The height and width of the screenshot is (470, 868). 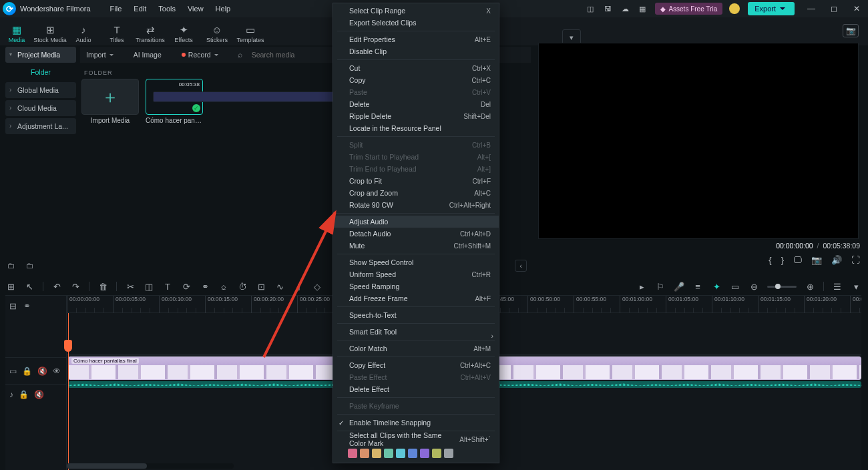 What do you see at coordinates (317, 286) in the screenshot?
I see `keyframe-icon: ◇` at bounding box center [317, 286].